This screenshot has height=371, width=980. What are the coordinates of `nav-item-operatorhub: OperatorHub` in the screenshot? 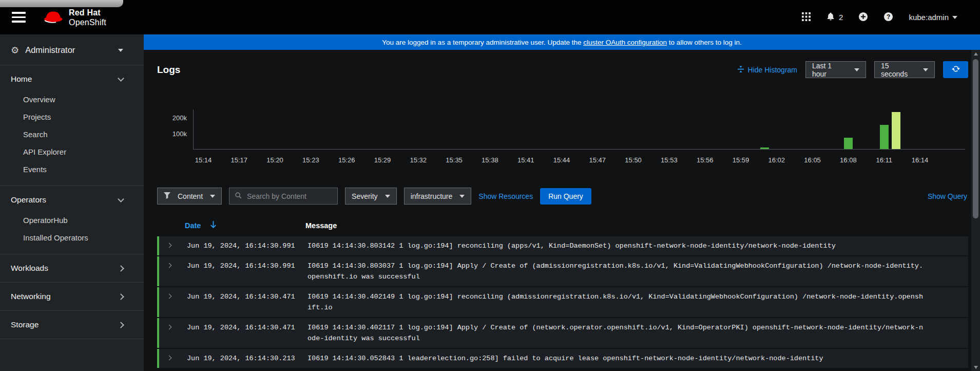 It's located at (72, 220).